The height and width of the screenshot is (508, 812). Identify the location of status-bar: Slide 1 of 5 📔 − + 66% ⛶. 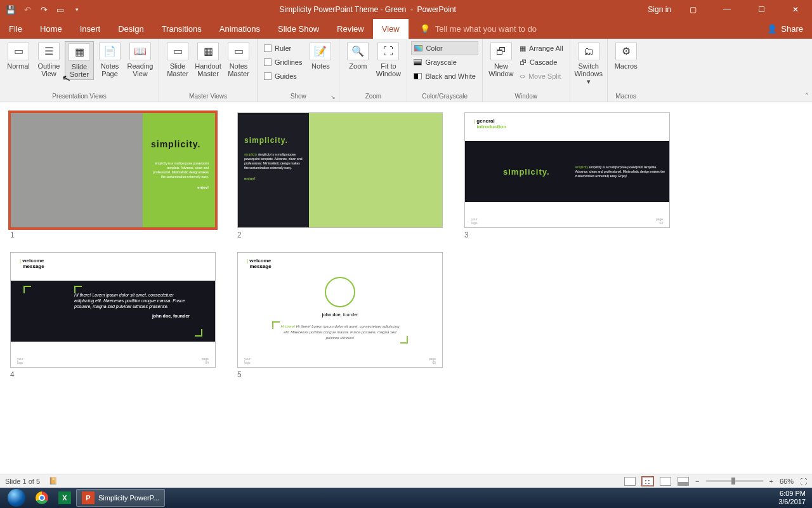
(406, 481).